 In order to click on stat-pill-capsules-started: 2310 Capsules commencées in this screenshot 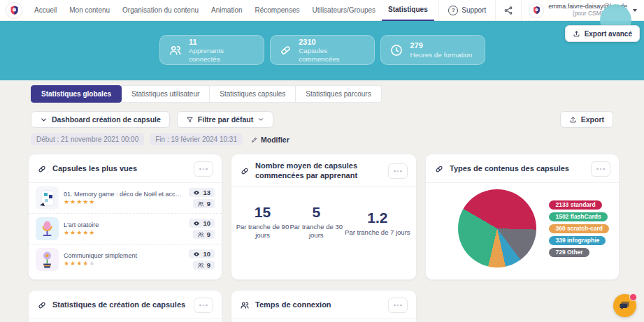, I will do `click(322, 50)`.